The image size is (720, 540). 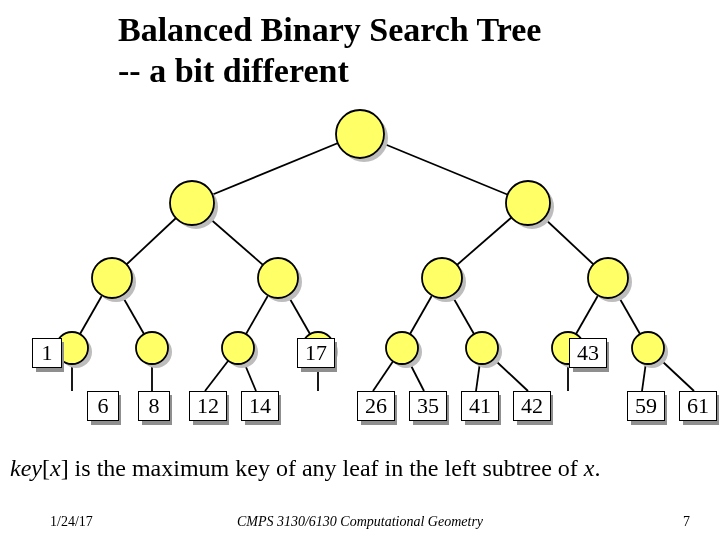 I want to click on leaf-box-26: 26, so click(x=376, y=406).